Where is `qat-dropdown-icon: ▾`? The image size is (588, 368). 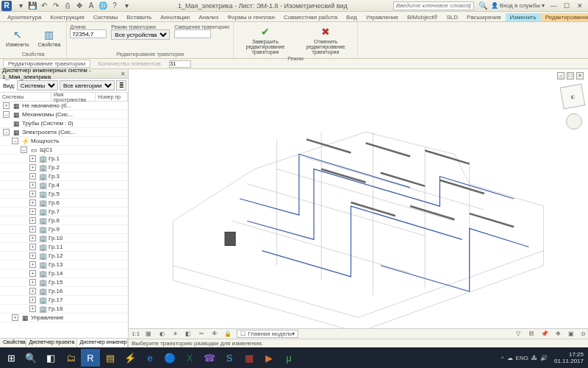
qat-dropdown-icon: ▾ is located at coordinates (126, 6).